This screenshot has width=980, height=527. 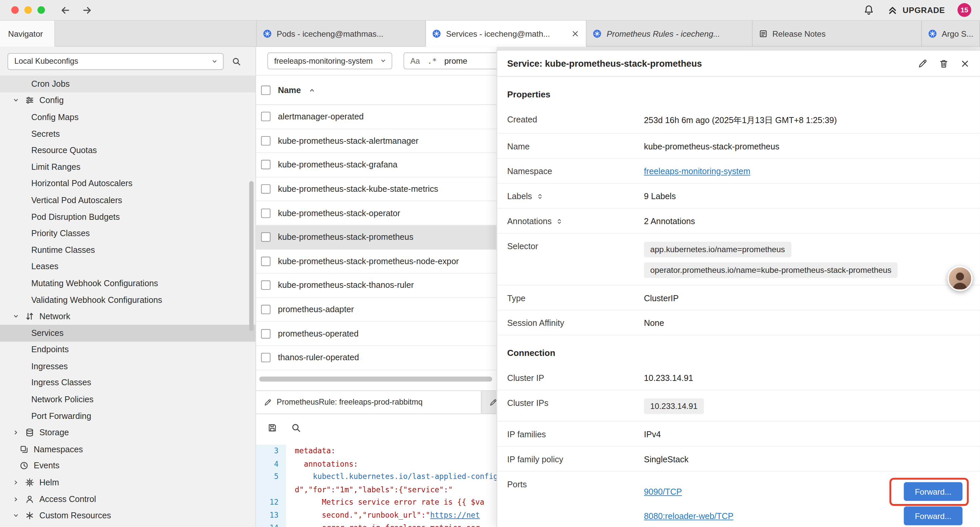 I want to click on sidebar-item-pod-disruption-budgets: Pod Disruption Budgets, so click(x=128, y=217).